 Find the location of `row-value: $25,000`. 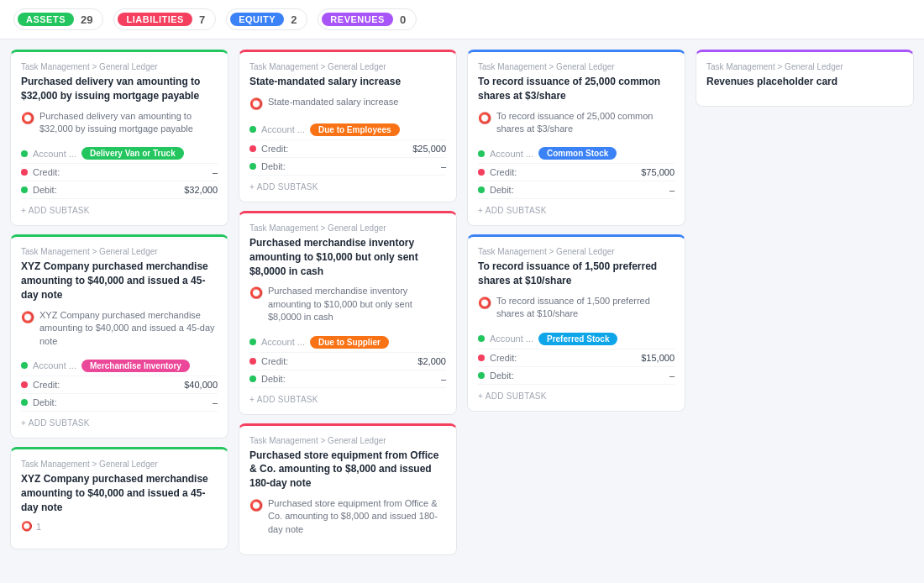

row-value: $25,000 is located at coordinates (429, 149).